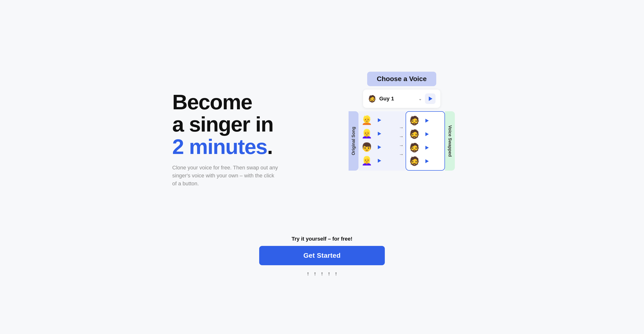 The width and height of the screenshot is (644, 334). Describe the element at coordinates (401, 145) in the screenshot. I see `arrow-3: →` at that location.